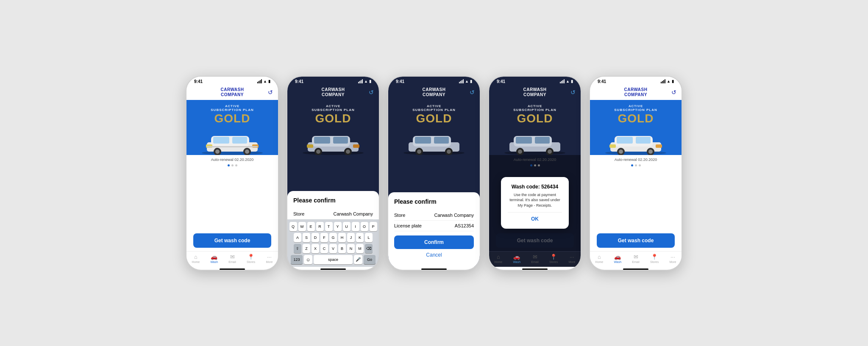 The height and width of the screenshot is (346, 868). I want to click on key-f: F, so click(324, 238).